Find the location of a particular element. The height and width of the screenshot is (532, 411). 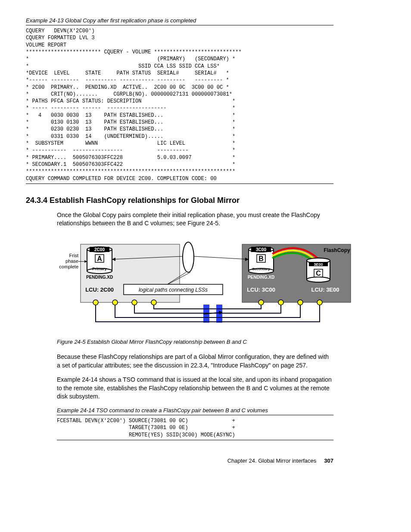

paragraph-1: Once the Global Copy pairs complete thei… is located at coordinates (195, 220).